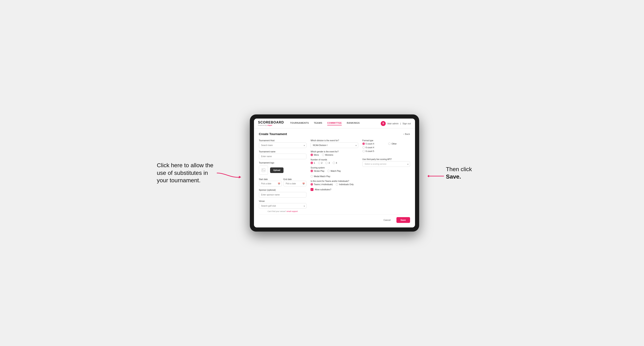 The width and height of the screenshot is (644, 346). Describe the element at coordinates (403, 220) in the screenshot. I see `save-button: Save` at that location.